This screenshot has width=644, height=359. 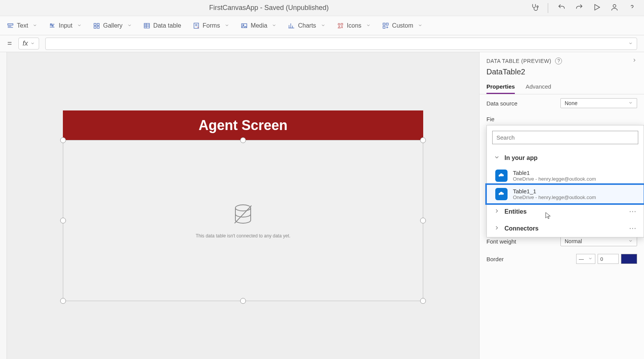 I want to click on data-source-search-input, so click(x=565, y=137).